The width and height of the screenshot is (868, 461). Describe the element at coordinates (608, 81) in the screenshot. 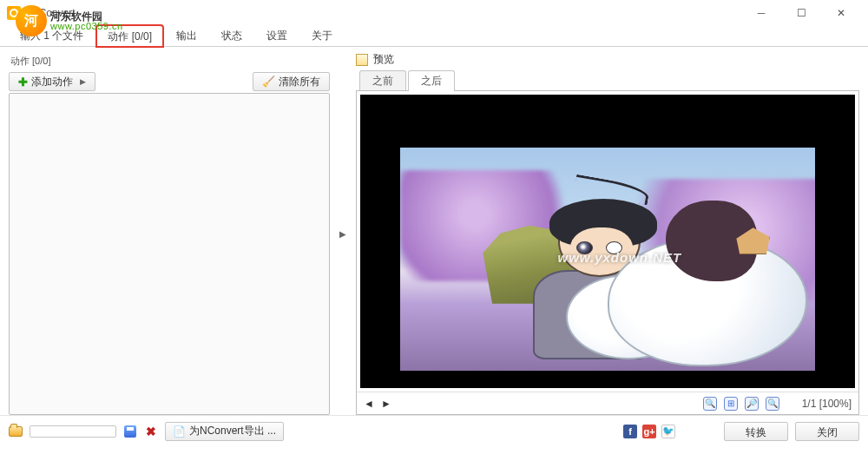

I see `preview-tabs: 之前 之后` at that location.